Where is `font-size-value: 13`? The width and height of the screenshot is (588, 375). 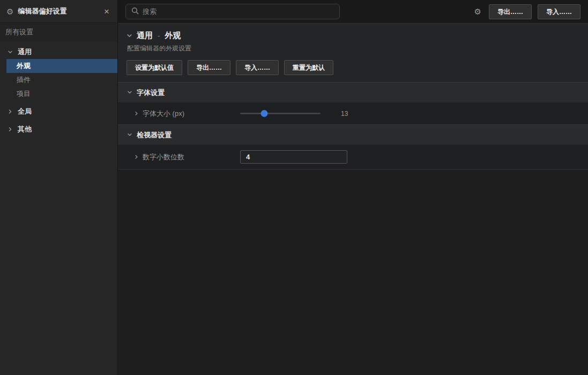
font-size-value: 13 is located at coordinates (344, 114).